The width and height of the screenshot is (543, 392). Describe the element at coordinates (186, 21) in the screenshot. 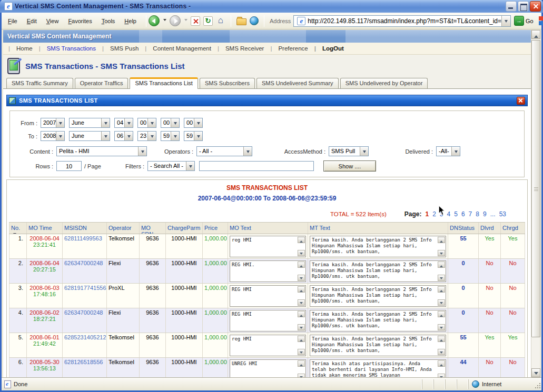

I see `forward-dropdown-icon` at that location.